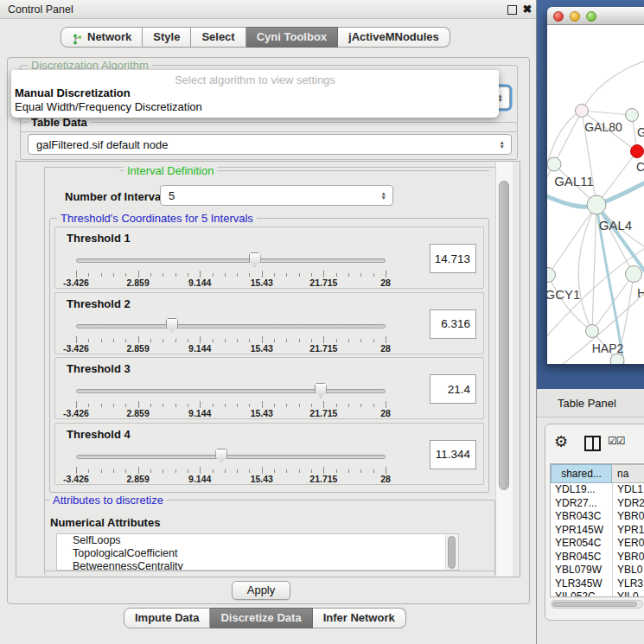 The image size is (644, 644). What do you see at coordinates (609, 348) in the screenshot?
I see `network-node-label: HAP2` at bounding box center [609, 348].